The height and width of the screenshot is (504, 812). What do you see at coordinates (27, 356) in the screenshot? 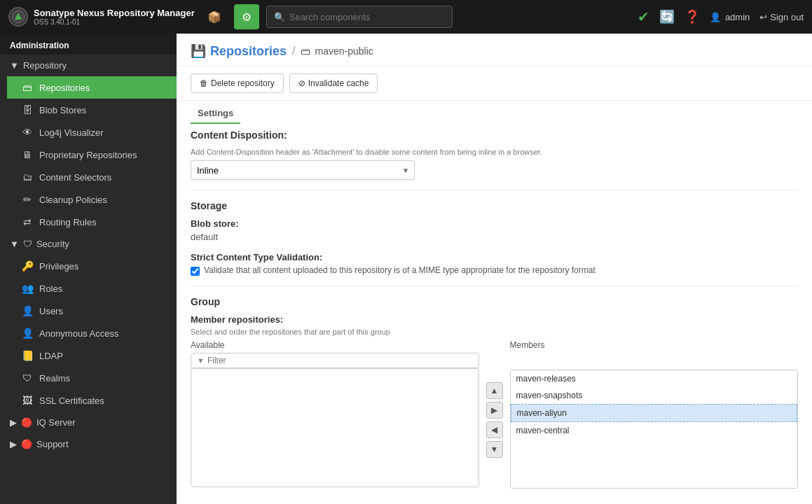
I see `ldap-icon: 📒` at bounding box center [27, 356].